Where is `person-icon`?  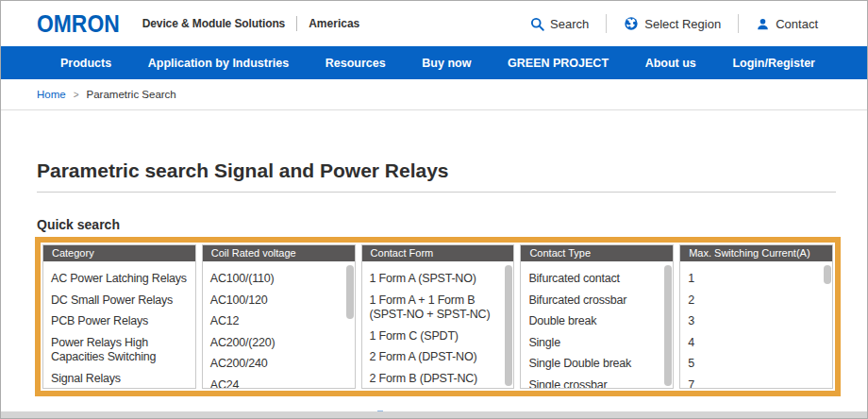 person-icon is located at coordinates (762, 25).